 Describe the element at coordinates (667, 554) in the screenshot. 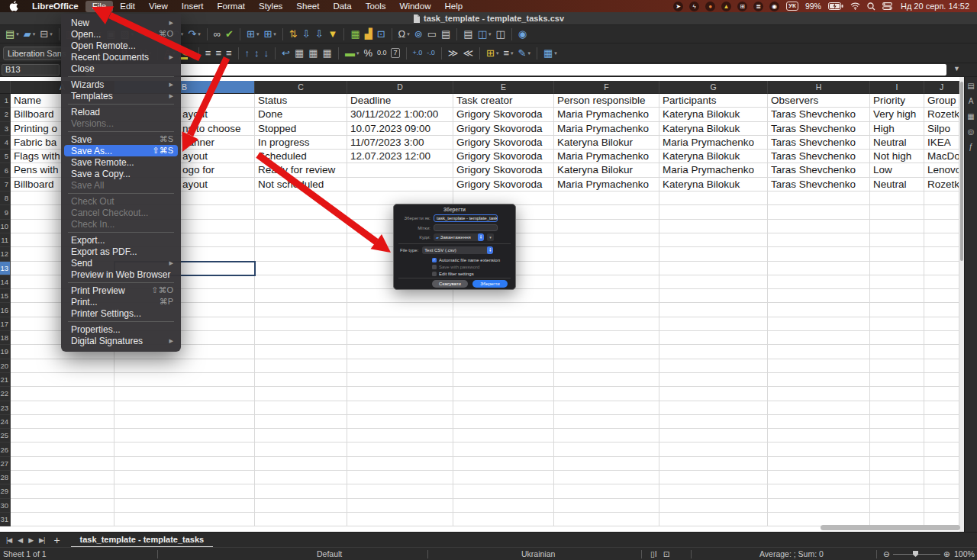

I see `selection-mode-icon: ⊡` at that location.